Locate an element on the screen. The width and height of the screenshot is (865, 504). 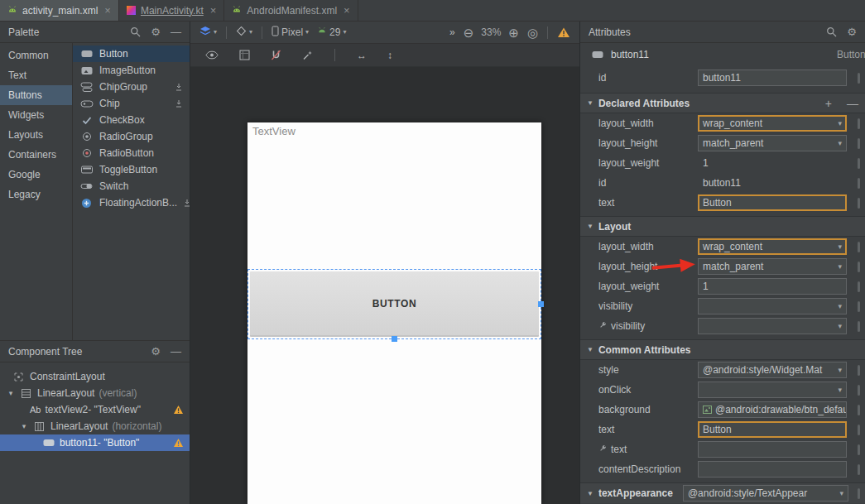
palette-item-checkbox: CheckBox is located at coordinates (131, 120).